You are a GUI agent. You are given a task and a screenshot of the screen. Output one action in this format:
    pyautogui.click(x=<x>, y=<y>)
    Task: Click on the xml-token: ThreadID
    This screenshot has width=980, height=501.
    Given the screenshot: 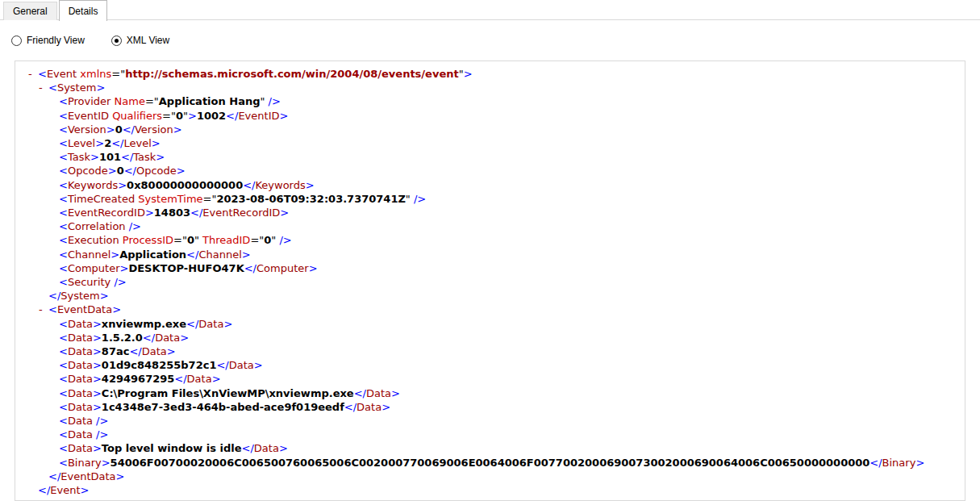 What is the action you would take?
    pyautogui.click(x=226, y=240)
    